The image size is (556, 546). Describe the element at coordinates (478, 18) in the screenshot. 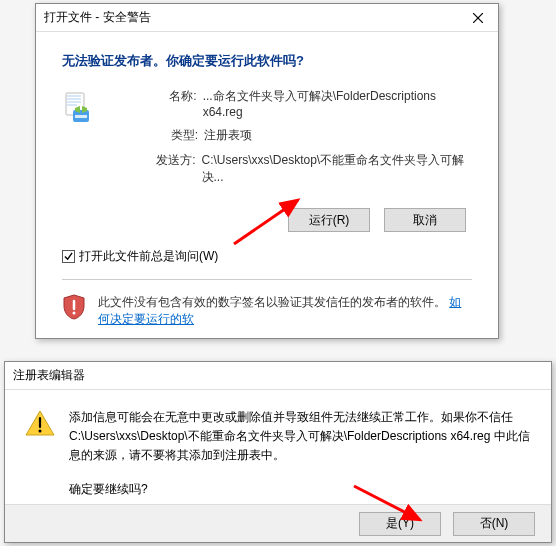

I see `close-button` at that location.